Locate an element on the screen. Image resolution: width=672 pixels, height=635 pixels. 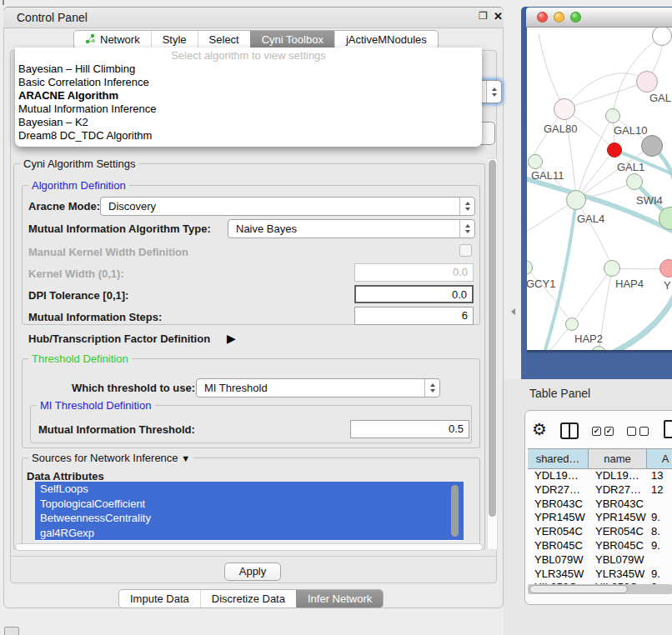
tab-infer-network: Infer Network is located at coordinates (339, 598).